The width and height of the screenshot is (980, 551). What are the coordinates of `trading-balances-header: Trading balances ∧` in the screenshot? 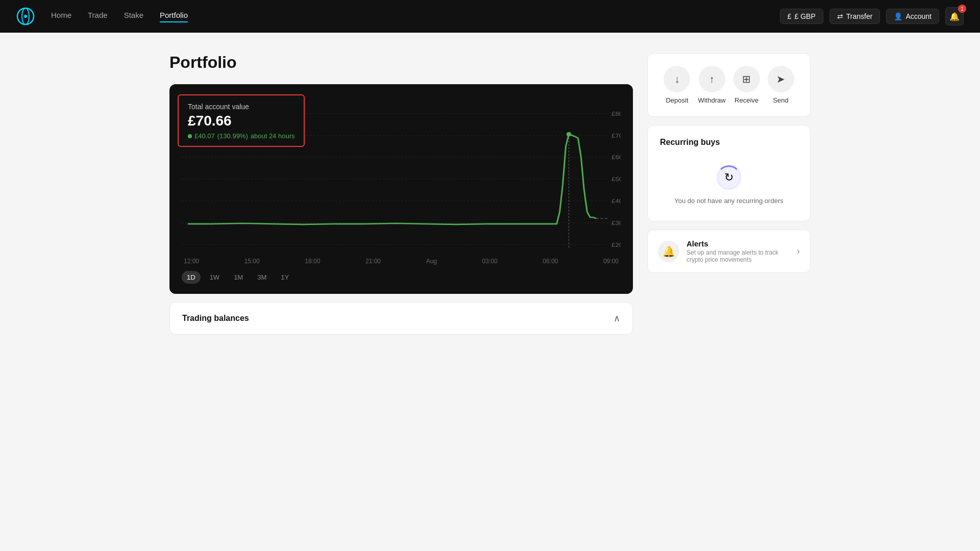 It's located at (401, 318).